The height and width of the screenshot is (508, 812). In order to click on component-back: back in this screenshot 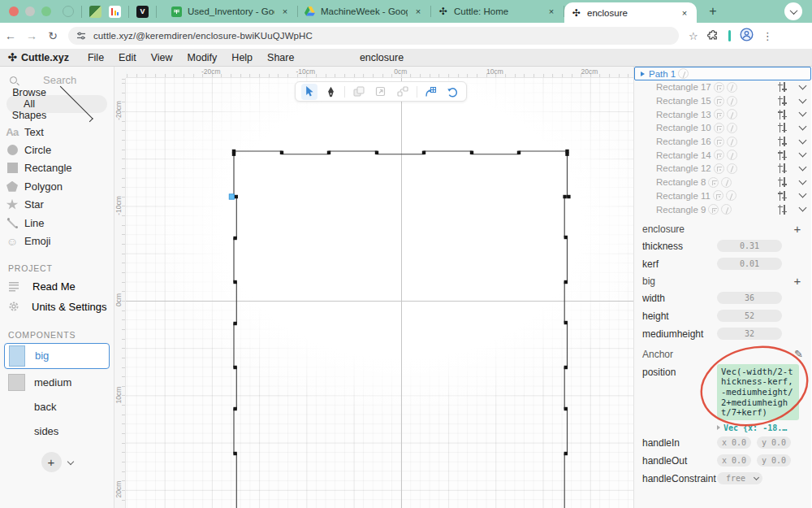, I will do `click(57, 407)`.